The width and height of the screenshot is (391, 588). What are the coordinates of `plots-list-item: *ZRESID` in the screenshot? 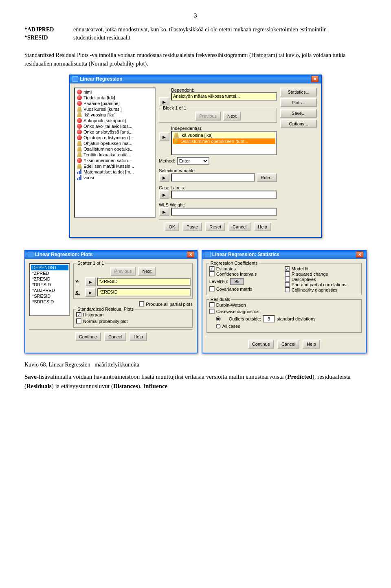 It's located at (50, 279).